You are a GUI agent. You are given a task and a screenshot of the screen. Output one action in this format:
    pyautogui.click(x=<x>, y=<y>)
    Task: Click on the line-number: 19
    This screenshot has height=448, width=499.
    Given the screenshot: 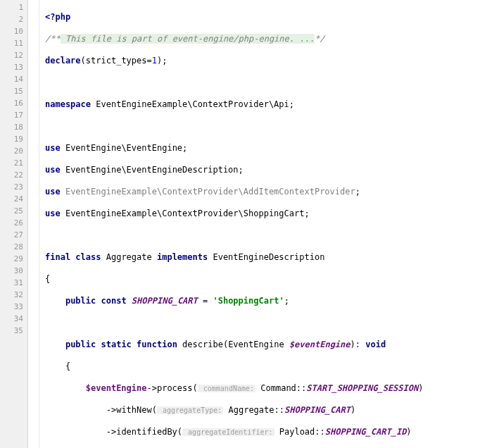 What is the action you would take?
    pyautogui.click(x=14, y=139)
    